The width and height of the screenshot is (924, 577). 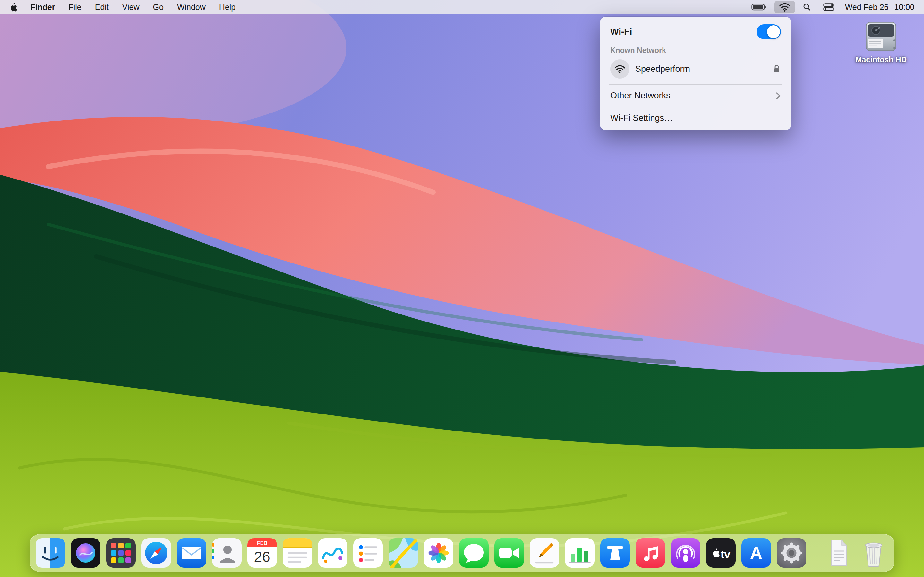 What do you see at coordinates (158, 7) in the screenshot?
I see `menu-item-go: Go` at bounding box center [158, 7].